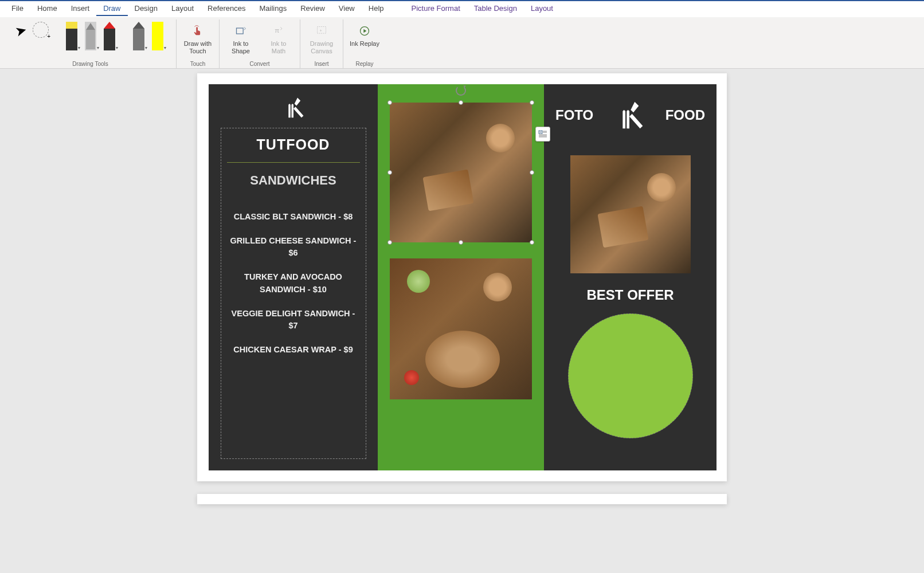 The image size is (924, 573). I want to click on canvas-label: Drawing Canvas, so click(322, 48).